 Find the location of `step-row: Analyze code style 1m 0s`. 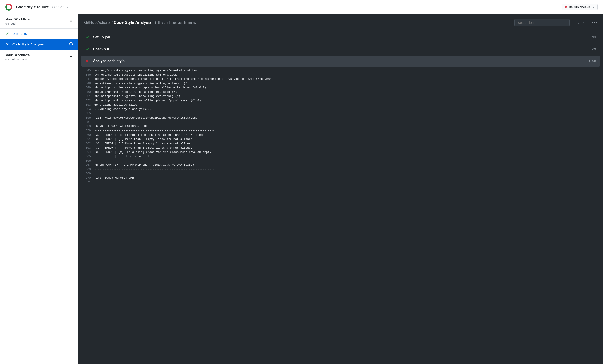

step-row: Analyze code style 1m 0s is located at coordinates (341, 61).